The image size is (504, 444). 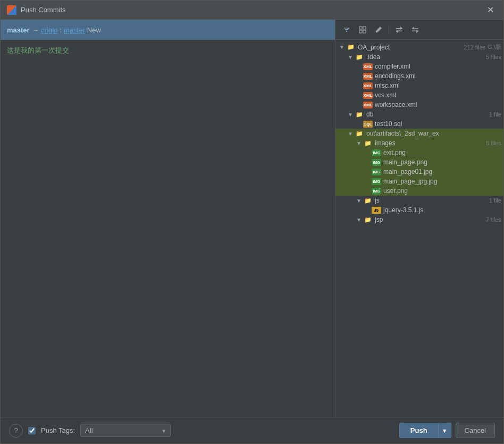 What do you see at coordinates (49, 30) in the screenshot?
I see `remote-link: origin` at bounding box center [49, 30].